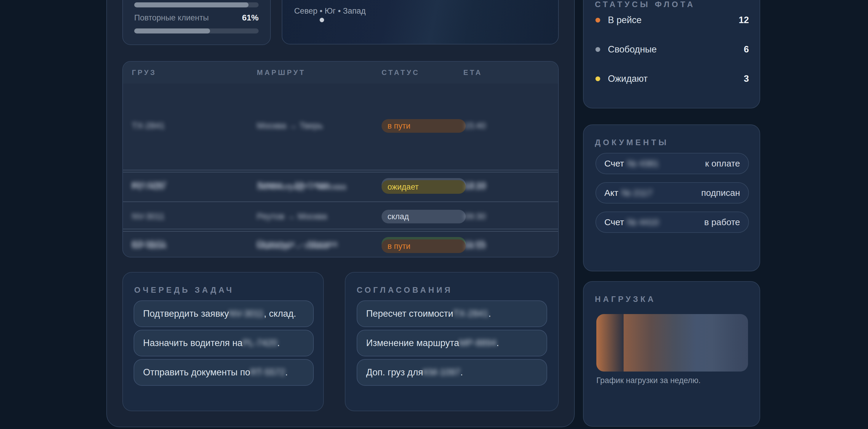  What do you see at coordinates (268, 372) in the screenshot?
I see `task-ref: RT-5572` at bounding box center [268, 372].